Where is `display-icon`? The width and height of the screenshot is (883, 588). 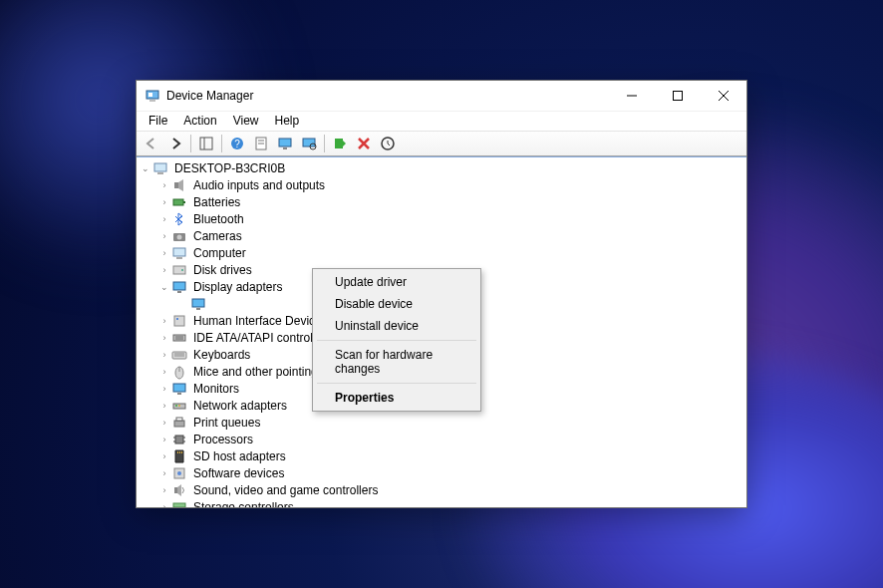 display-icon is located at coordinates (179, 287).